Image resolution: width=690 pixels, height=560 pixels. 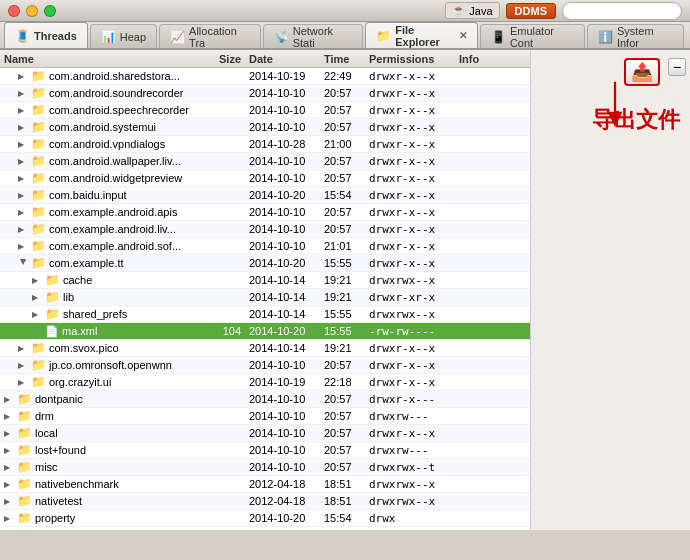 I want to click on ddms-badge: DDMS, so click(x=531, y=11).